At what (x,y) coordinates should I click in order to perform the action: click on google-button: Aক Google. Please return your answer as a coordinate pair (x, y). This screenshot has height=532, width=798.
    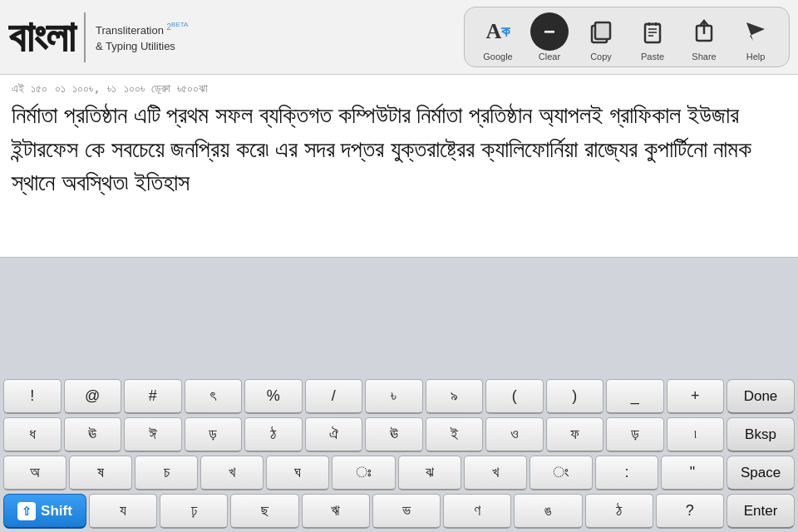
    Looking at the image, I should click on (498, 37).